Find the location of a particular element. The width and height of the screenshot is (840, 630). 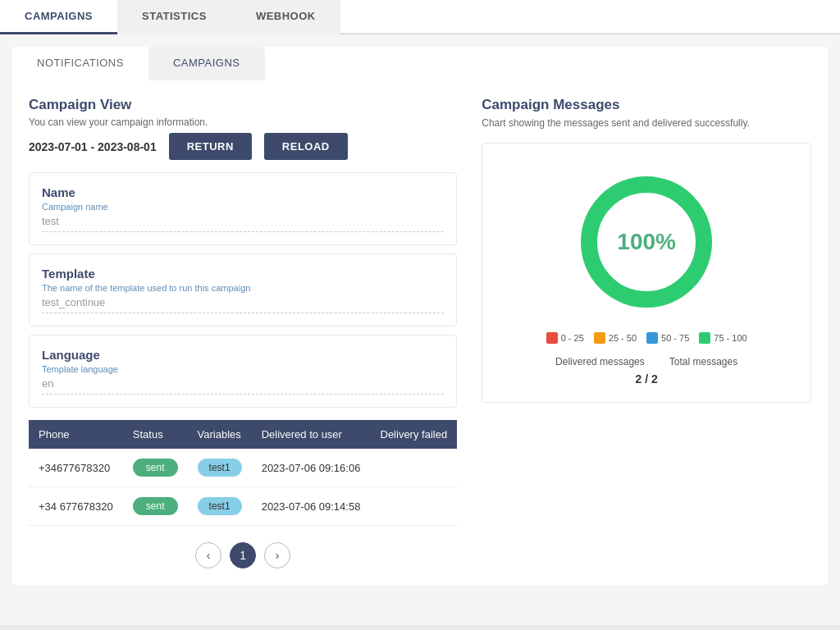

col-failed: Delivery failed is located at coordinates (414, 435).